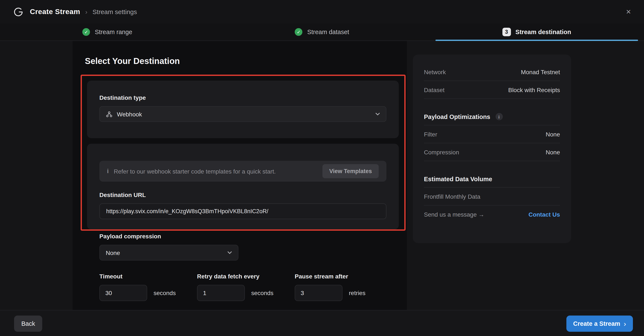 This screenshot has height=336, width=644. What do you see at coordinates (18, 12) in the screenshot?
I see `app-logo-icon` at bounding box center [18, 12].